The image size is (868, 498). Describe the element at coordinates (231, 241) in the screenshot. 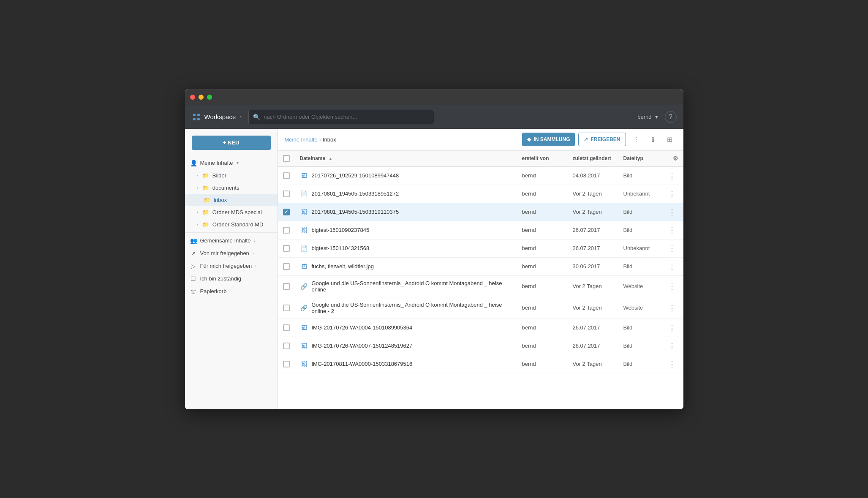

I see `sidebar-item-shared-content: 👥 Gemeinsame Inhalte ›` at that location.